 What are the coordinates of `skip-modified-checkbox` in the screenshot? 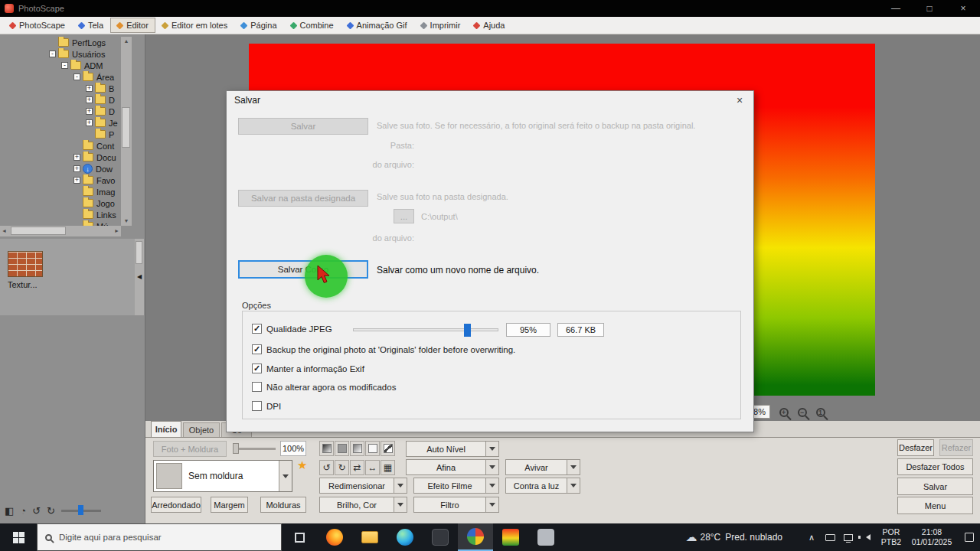 It's located at (257, 387).